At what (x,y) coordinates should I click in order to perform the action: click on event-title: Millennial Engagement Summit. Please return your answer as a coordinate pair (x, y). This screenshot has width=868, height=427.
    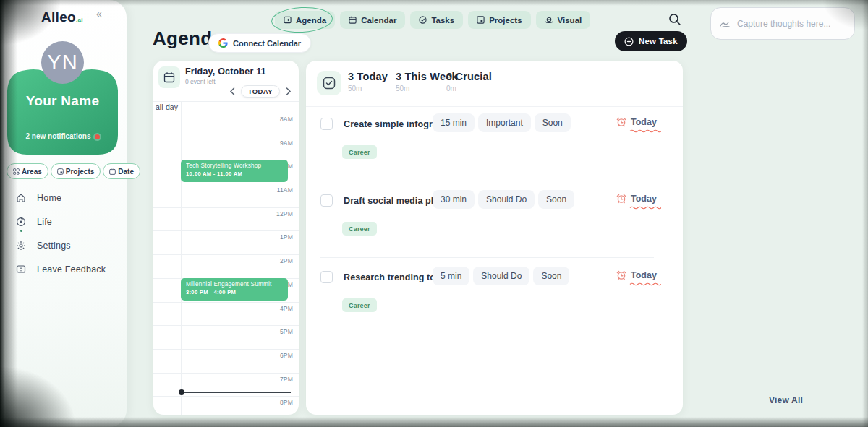
    Looking at the image, I should click on (234, 285).